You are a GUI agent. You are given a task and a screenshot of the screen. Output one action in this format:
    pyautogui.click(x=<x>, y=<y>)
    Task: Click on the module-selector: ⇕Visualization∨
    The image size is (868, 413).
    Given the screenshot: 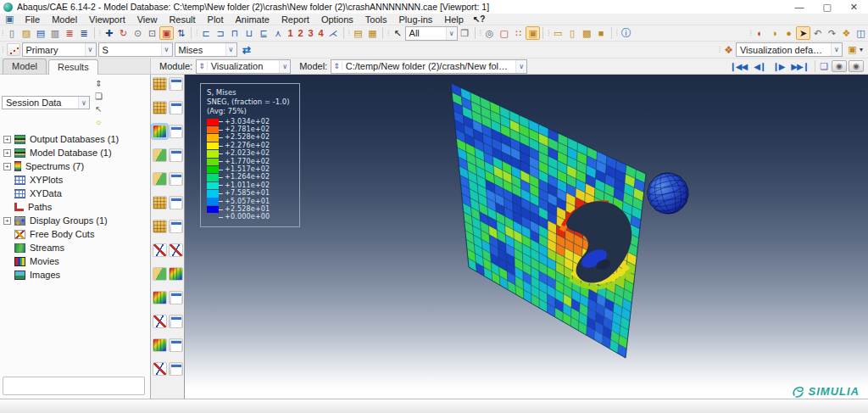 What is the action you would take?
    pyautogui.click(x=243, y=66)
    